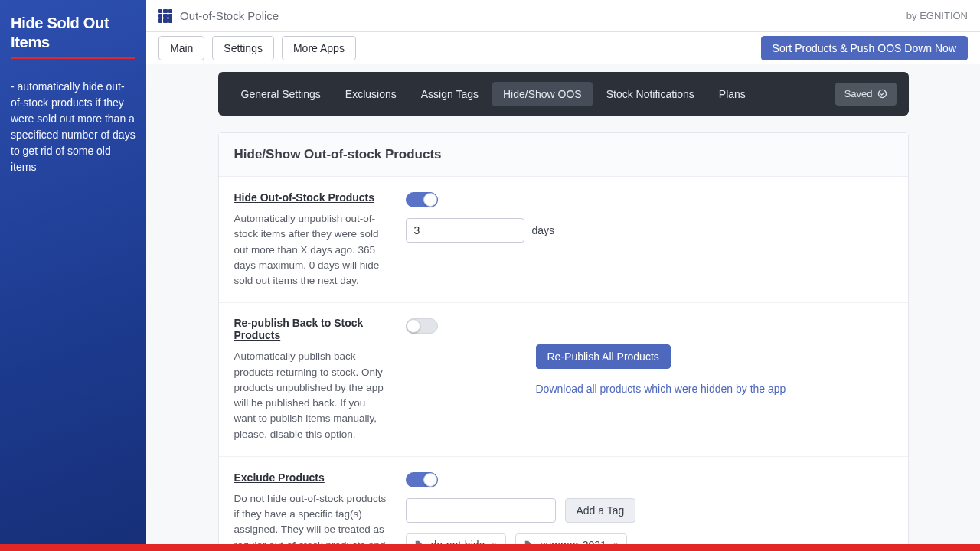 The image size is (980, 551). What do you see at coordinates (732, 94) in the screenshot?
I see `tab-plans: Plans` at bounding box center [732, 94].